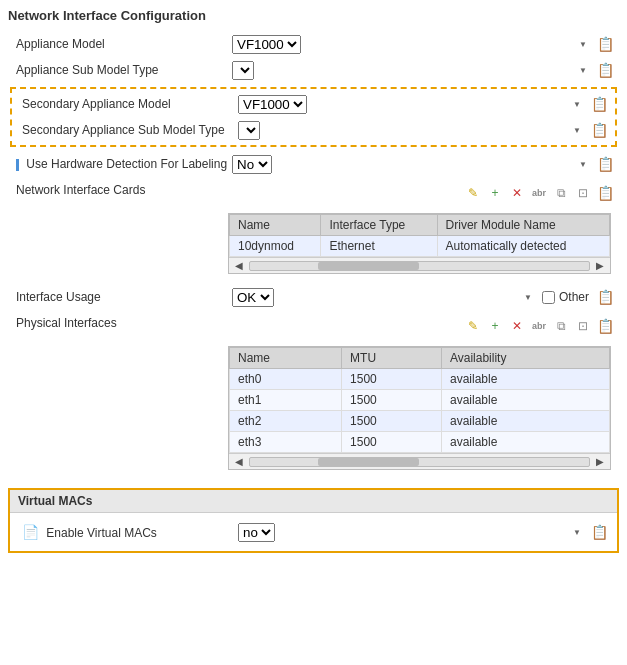  I want to click on enable-virtual-macs-field: no 📋, so click(424, 532).